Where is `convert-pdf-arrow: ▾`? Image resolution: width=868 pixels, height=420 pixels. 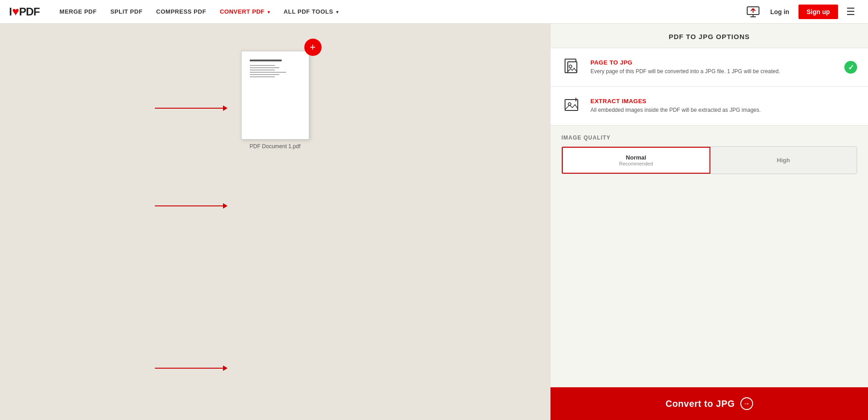
convert-pdf-arrow: ▾ is located at coordinates (268, 12).